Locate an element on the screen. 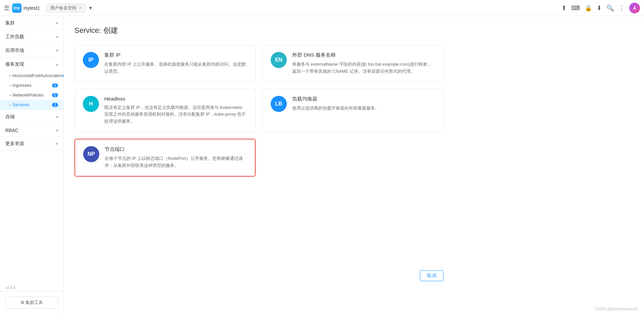 The width and height of the screenshot is (644, 314). namespace-tag: 用户命名空间 × is located at coordinates (66, 8).